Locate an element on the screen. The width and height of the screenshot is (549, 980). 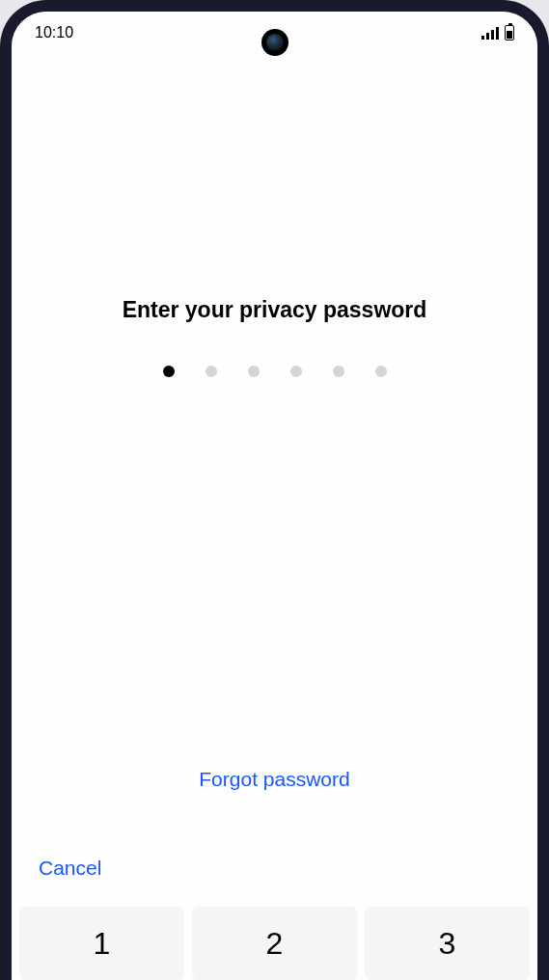
camera-lens is located at coordinates (275, 42).